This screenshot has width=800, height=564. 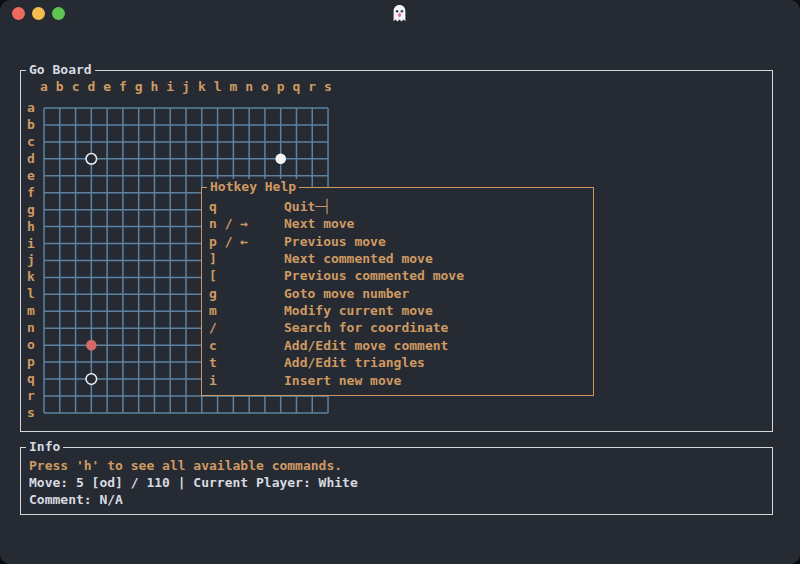 What do you see at coordinates (398, 276) in the screenshot?
I see `hotkey-row: [Previous commented move` at bounding box center [398, 276].